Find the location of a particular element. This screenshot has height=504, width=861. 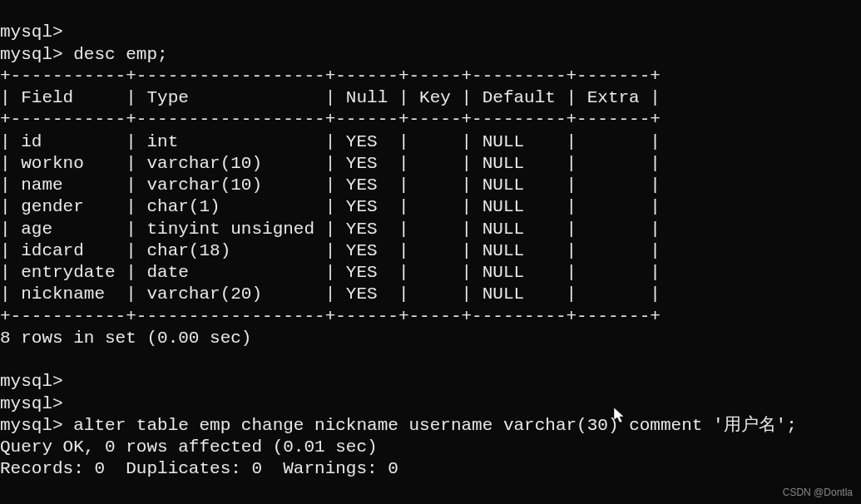

watermark-text: CSDN @Dontla is located at coordinates (818, 492).